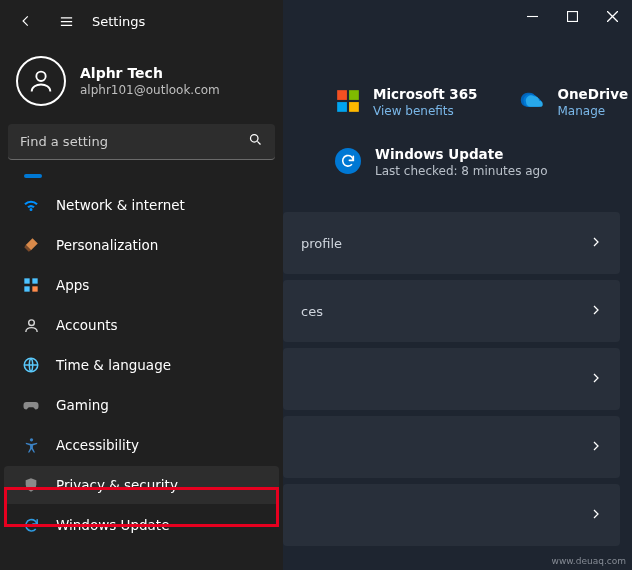 Image resolution: width=632 pixels, height=570 pixels. Describe the element at coordinates (458, 102) in the screenshot. I see `promo-row: Microsoft 365 View benefits OneDrive Man…` at that location.